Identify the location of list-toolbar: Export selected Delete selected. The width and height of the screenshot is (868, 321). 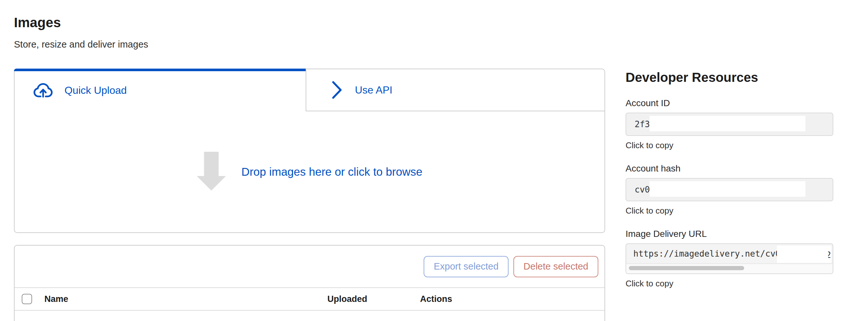
(309, 267).